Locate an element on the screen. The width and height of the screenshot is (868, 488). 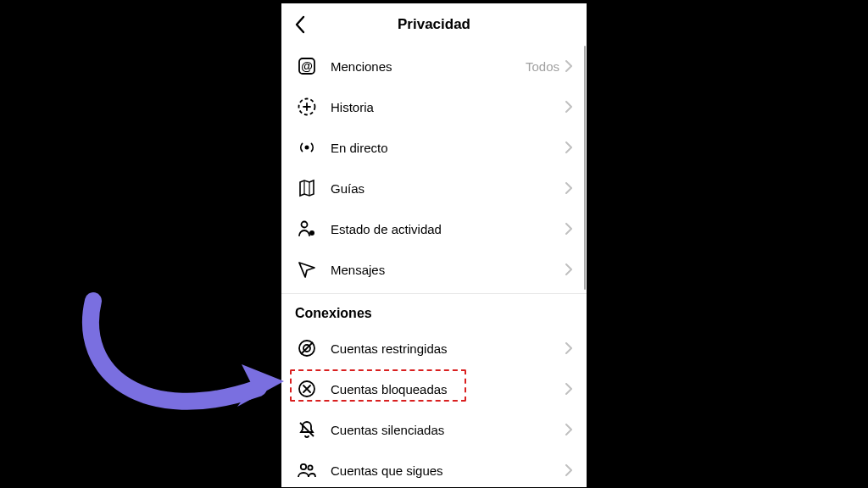
row-label: Mensajes is located at coordinates (448, 269).